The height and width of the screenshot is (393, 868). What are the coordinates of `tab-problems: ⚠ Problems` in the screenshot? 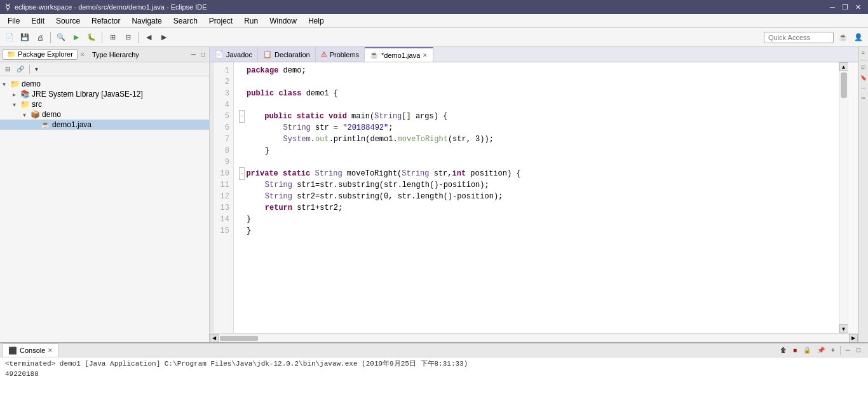 It's located at (341, 55).